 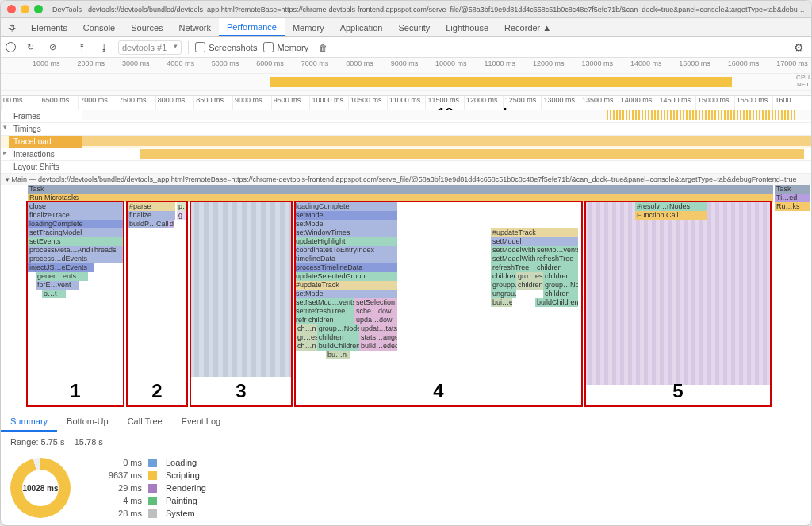 What do you see at coordinates (346, 241) in the screenshot?
I see `flame-entry: updateHighlight` at bounding box center [346, 241].